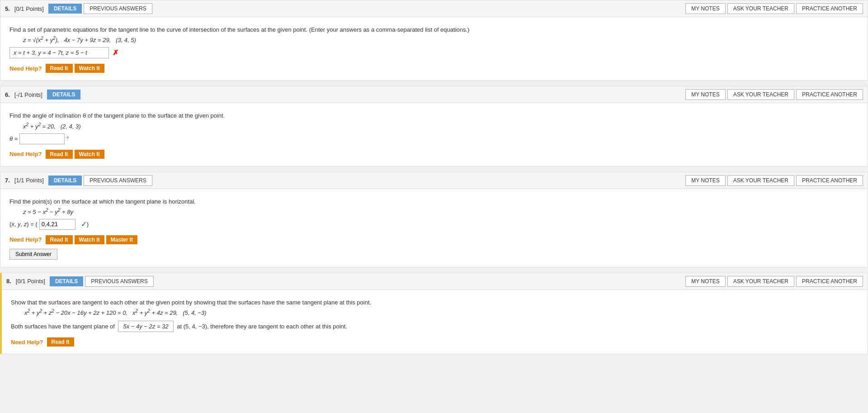 Image resolution: width=868 pixels, height=413 pixels. What do you see at coordinates (434, 202) in the screenshot?
I see `q7-question-text: Find the point(s) on the surface at whic…` at bounding box center [434, 202].